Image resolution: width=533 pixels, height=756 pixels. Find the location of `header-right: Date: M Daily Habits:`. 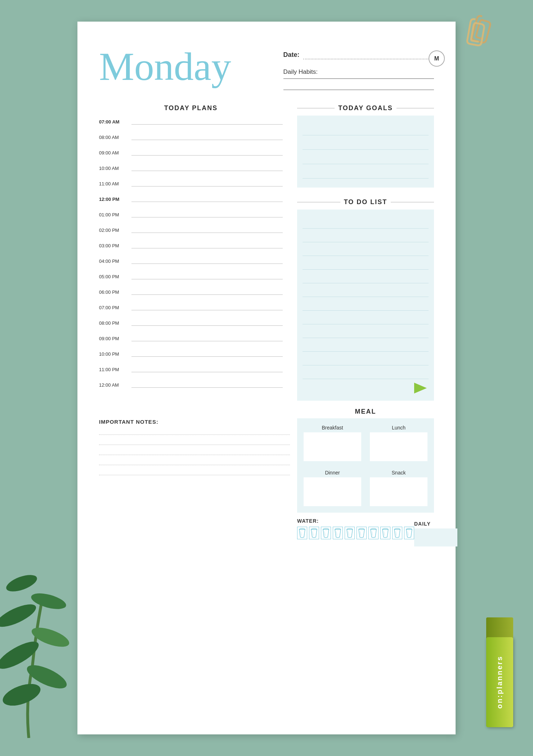

header-right: Date: M Daily Habits: is located at coordinates (359, 67).